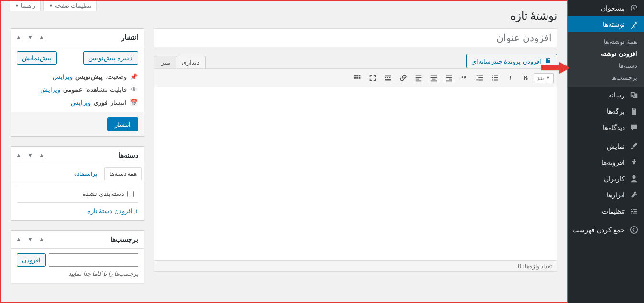 This screenshot has width=644, height=303. What do you see at coordinates (633, 195) in the screenshot?
I see `tools-icon` at bounding box center [633, 195].